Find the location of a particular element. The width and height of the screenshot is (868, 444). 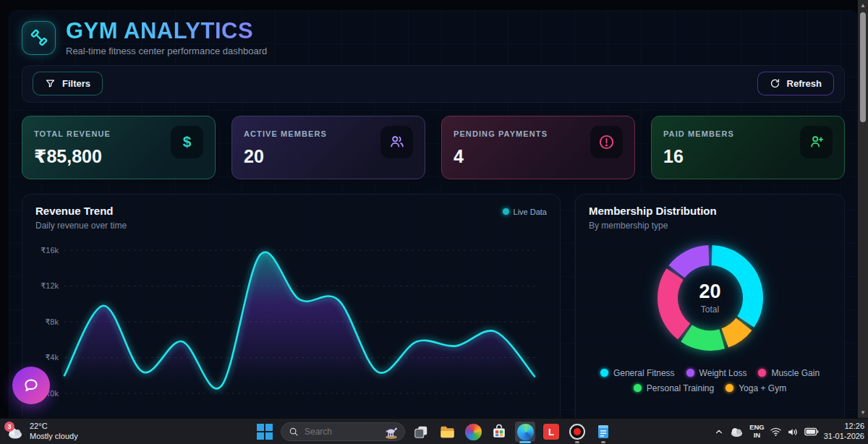

legend-label: Muscle Gain is located at coordinates (796, 373).